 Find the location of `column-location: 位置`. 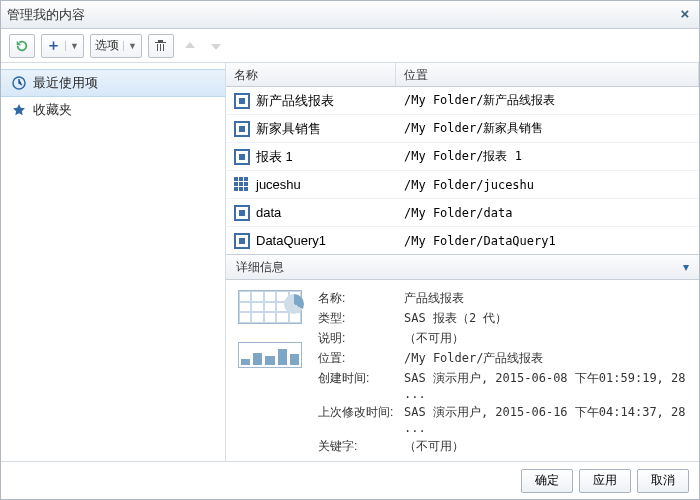

column-location: 位置 is located at coordinates (548, 74).